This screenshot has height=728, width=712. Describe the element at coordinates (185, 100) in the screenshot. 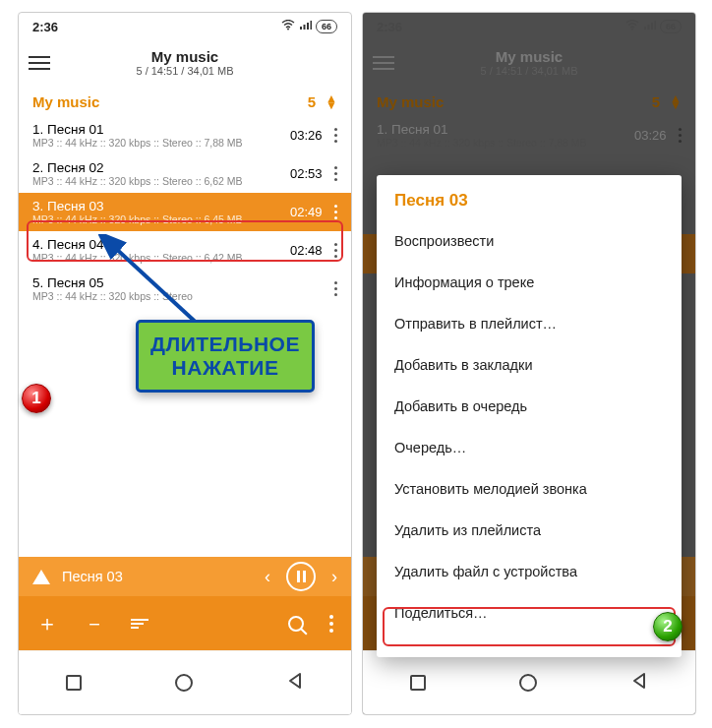

I see `section-header: My music 5 ▲▼` at that location.